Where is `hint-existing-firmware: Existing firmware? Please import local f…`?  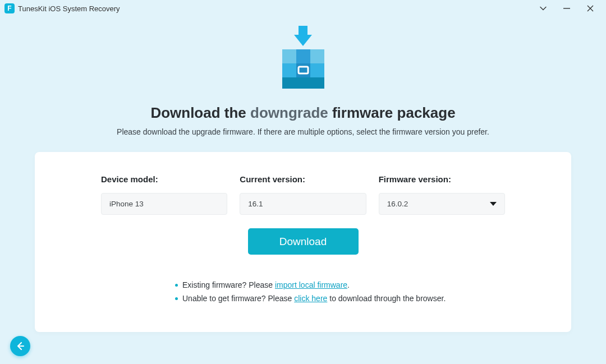
hint-existing-firmware: Existing firmware? Please import local f… is located at coordinates (340, 285).